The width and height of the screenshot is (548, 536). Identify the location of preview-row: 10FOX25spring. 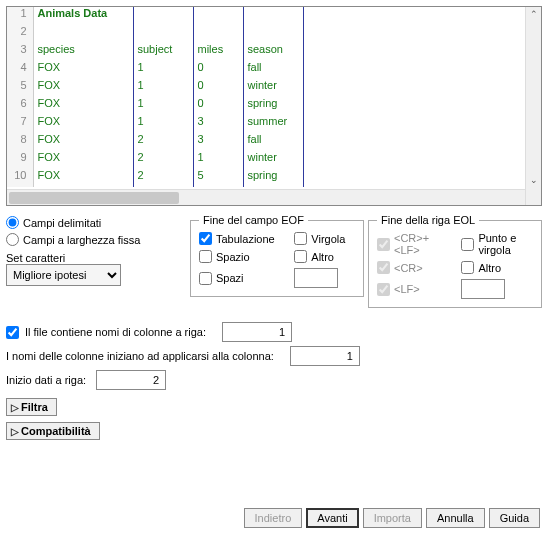
(155, 178).